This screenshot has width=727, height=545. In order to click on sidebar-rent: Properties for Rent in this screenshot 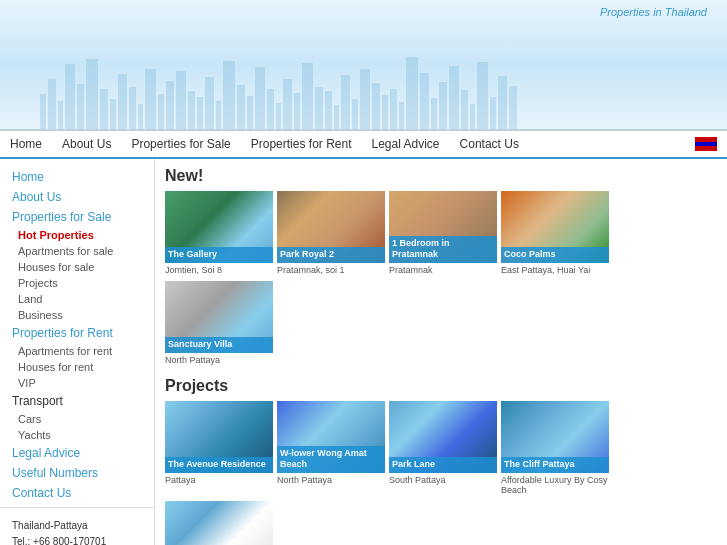, I will do `click(77, 333)`.